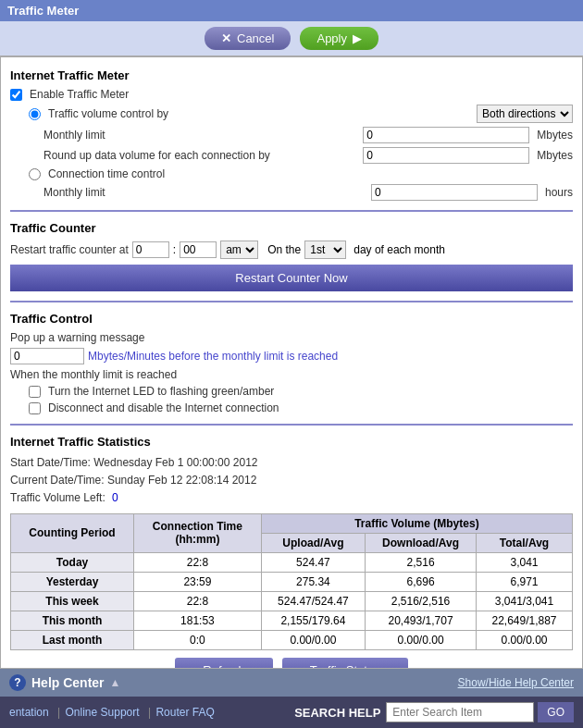  What do you see at coordinates (555, 135) in the screenshot?
I see `monthly-limit-unit: Mbytes` at bounding box center [555, 135].